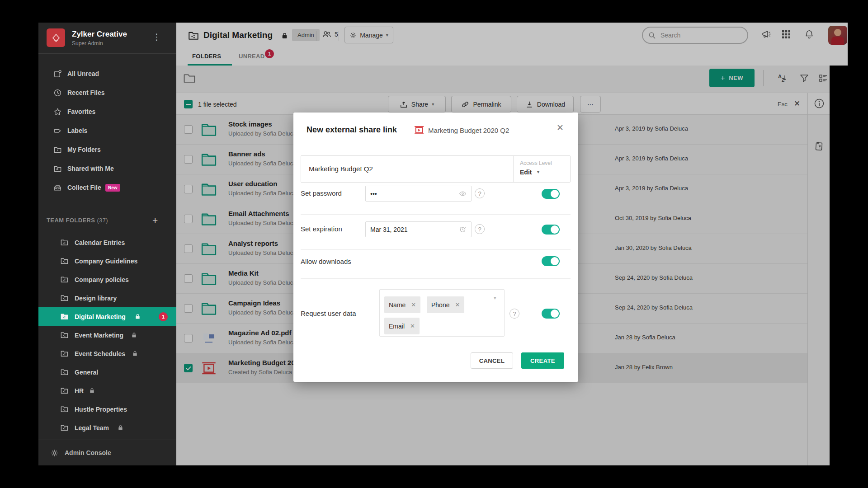  What do you see at coordinates (440, 305) in the screenshot?
I see `chip-label: Phone` at bounding box center [440, 305].